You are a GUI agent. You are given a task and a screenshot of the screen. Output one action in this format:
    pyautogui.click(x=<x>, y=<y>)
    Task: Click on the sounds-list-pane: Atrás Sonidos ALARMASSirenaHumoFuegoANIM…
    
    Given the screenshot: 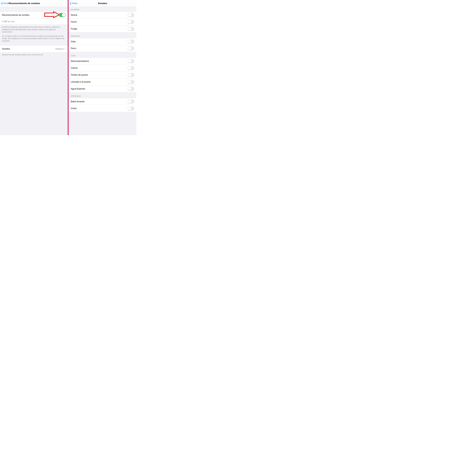 What is the action you would take?
    pyautogui.click(x=102, y=68)
    